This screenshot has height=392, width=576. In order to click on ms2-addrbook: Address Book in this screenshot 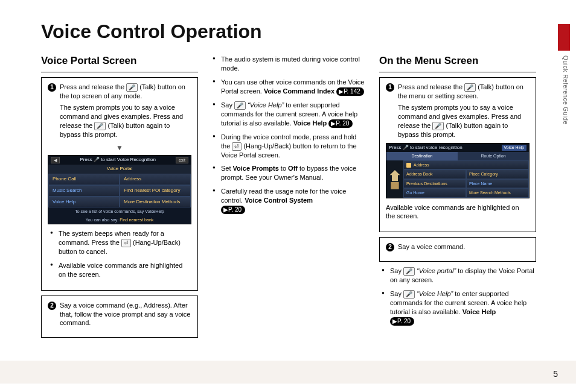, I will do `click(435, 174)`.